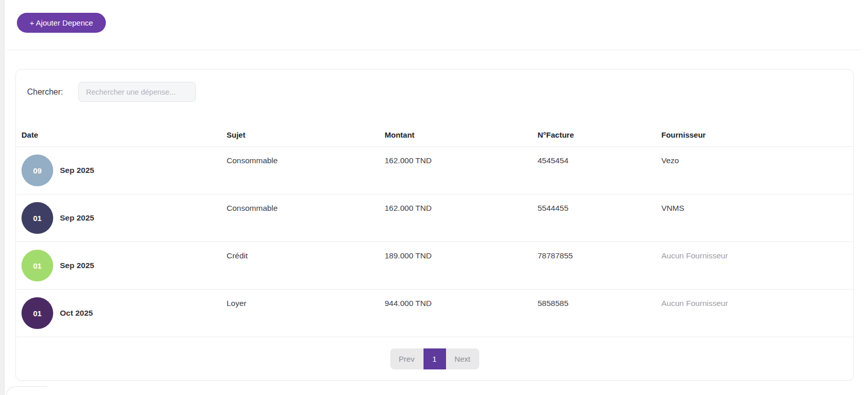  What do you see at coordinates (434, 50) in the screenshot?
I see `header-divider` at bounding box center [434, 50].